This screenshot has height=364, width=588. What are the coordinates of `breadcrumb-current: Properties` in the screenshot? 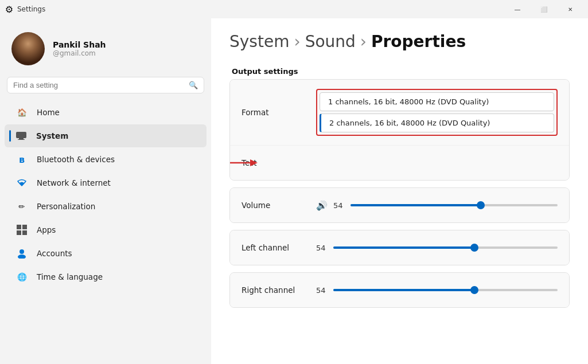 It's located at (419, 41).